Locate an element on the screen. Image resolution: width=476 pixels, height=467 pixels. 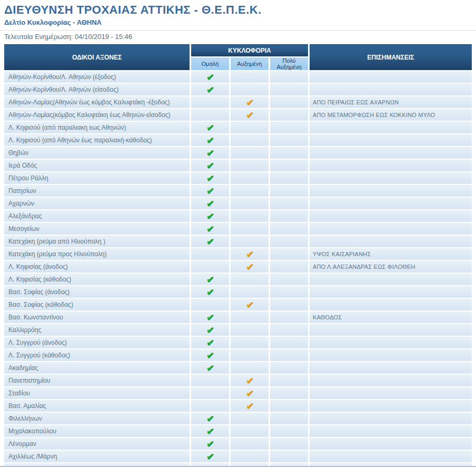
table-row: Φιλελλήνων✔ is located at coordinates (238, 419).